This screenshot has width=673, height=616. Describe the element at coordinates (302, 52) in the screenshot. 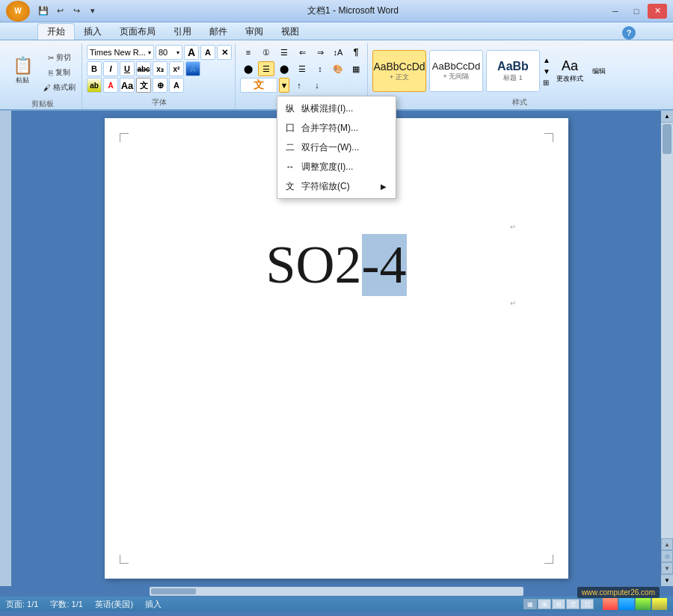

I see `decrease-indent-btn: ⇐` at that location.